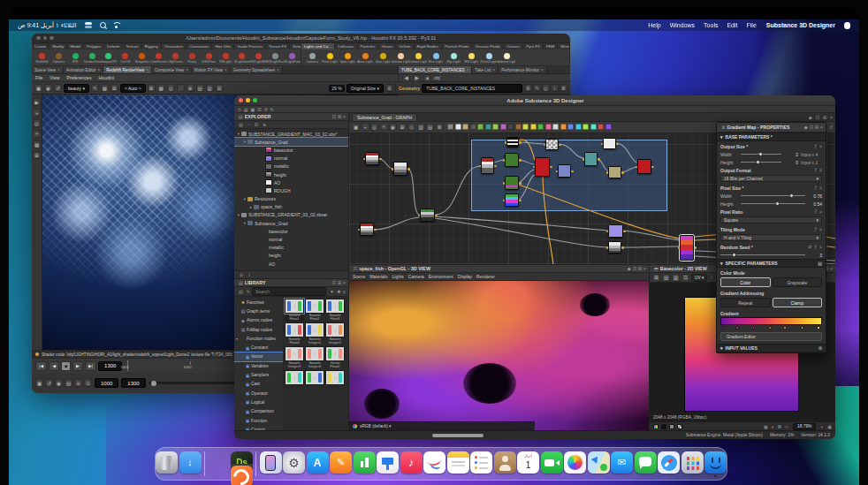 Image resolution: width=868 pixels, height=485 pixels. What do you see at coordinates (292, 175) in the screenshot?
I see `explorer-tree-item: height` at bounding box center [292, 175].